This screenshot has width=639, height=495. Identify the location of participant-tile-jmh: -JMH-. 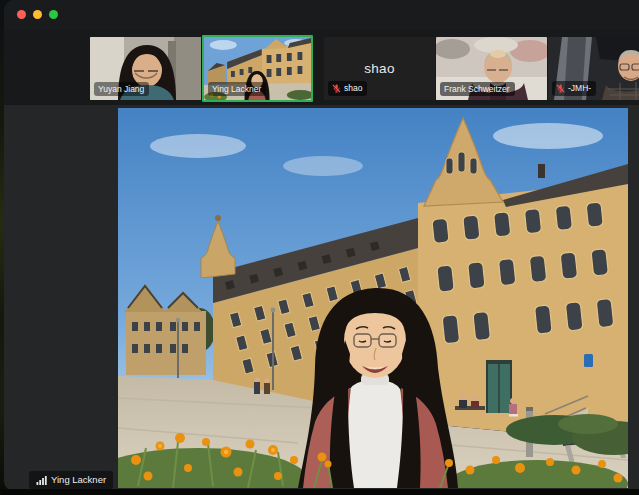
(594, 68).